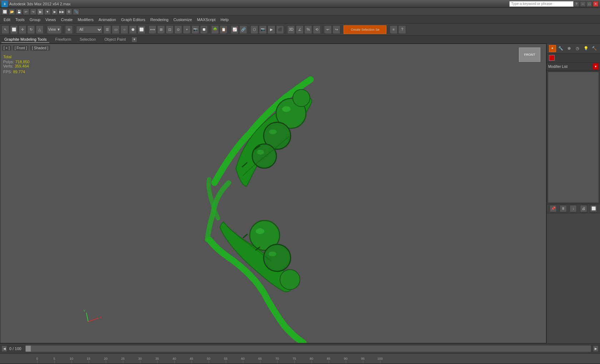 The height and width of the screenshot is (364, 600). What do you see at coordinates (40, 12) in the screenshot?
I see `render-button: ▶` at bounding box center [40, 12].